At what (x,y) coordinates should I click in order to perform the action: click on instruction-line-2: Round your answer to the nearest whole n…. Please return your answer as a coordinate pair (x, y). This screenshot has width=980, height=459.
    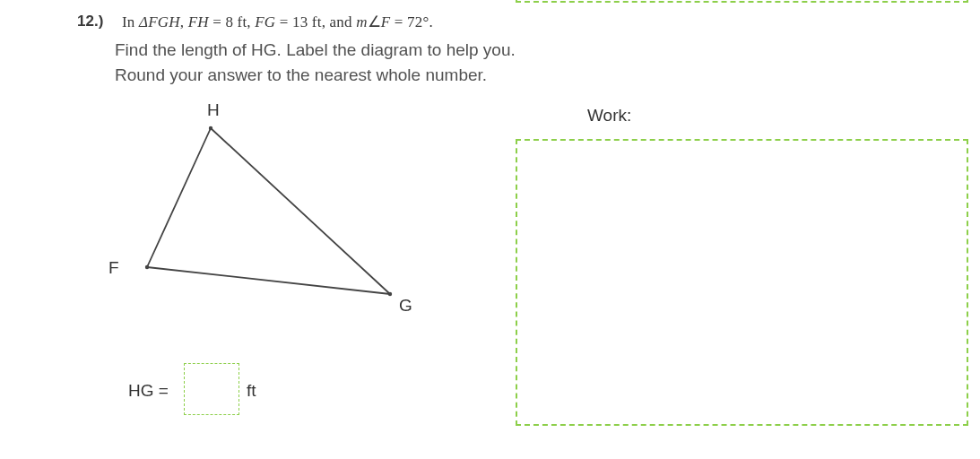
    Looking at the image, I should click on (301, 75).